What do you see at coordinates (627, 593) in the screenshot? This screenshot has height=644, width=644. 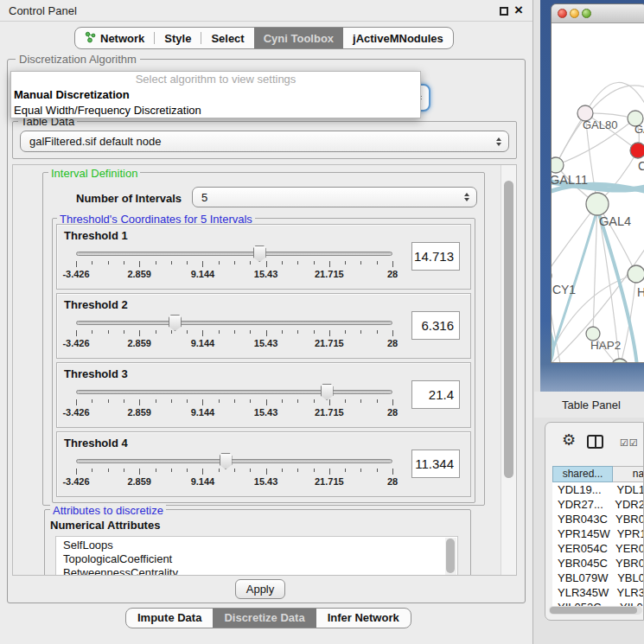 I see `cell-name: YLR3` at bounding box center [627, 593].